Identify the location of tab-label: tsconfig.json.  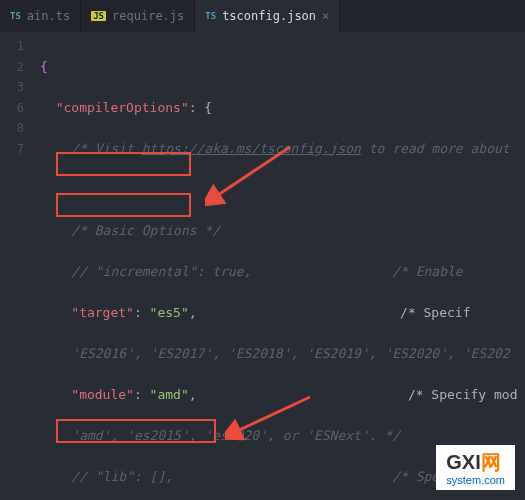
(269, 16).